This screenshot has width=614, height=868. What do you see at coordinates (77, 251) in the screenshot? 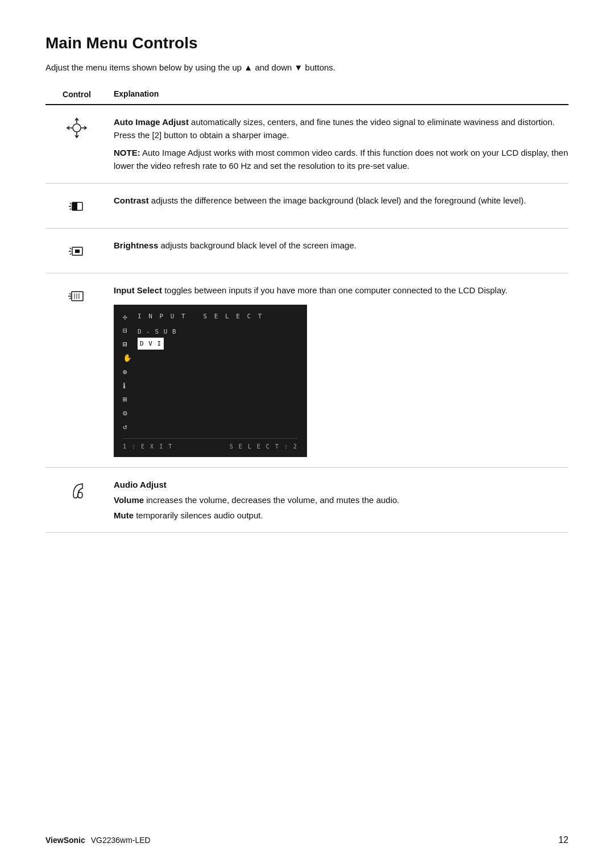
I see `brightness-icon` at bounding box center [77, 251].